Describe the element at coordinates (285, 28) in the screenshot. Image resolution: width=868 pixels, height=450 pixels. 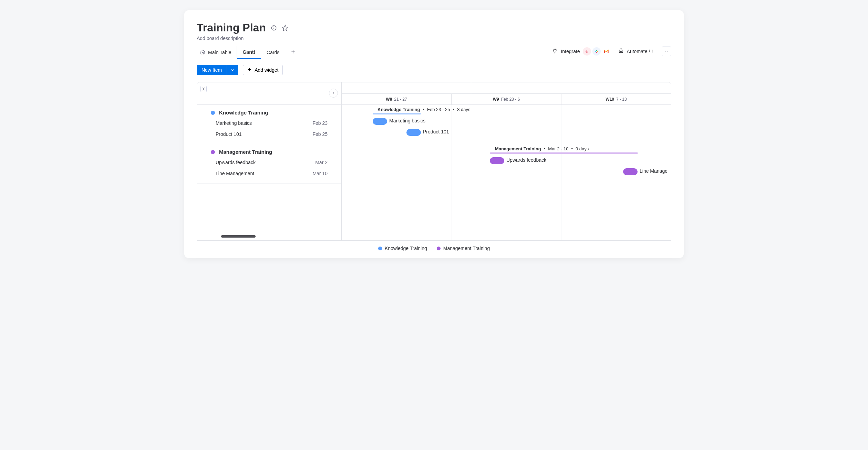
I see `favorite-star-icon` at that location.